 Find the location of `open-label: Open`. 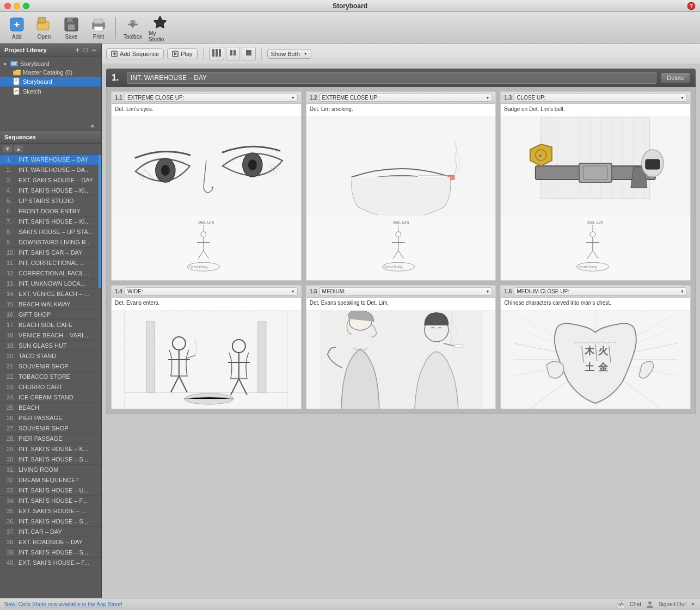

open-label: Open is located at coordinates (44, 37).